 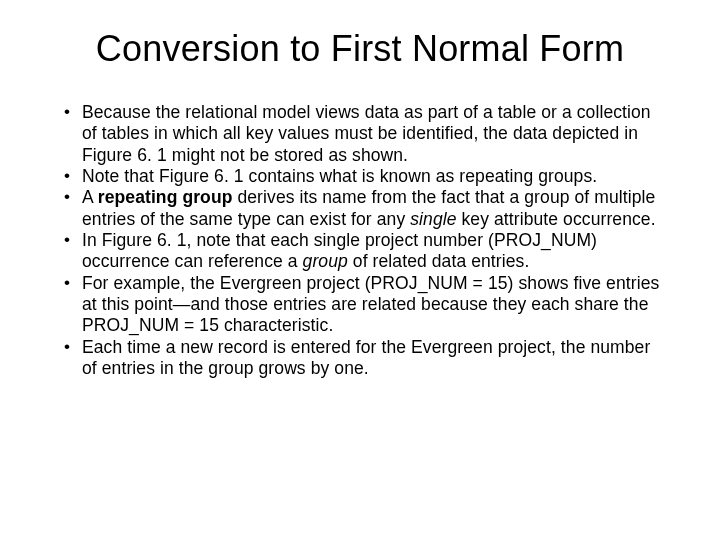 What do you see at coordinates (365, 252) in the screenshot?
I see `bullet-item: In Figure 6. 1, note that each single pr…` at bounding box center [365, 252].